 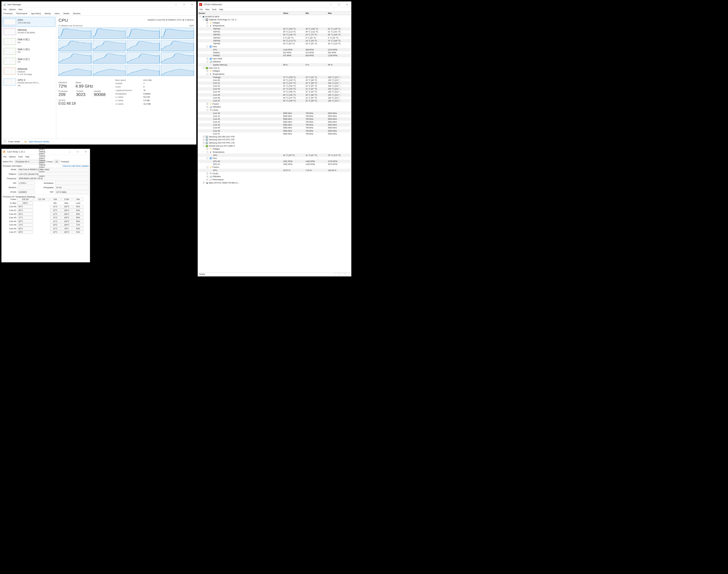 I want to click on tree-row: Core #25000 MHz799 MHz5004 MHz, so click(x=275, y=119).